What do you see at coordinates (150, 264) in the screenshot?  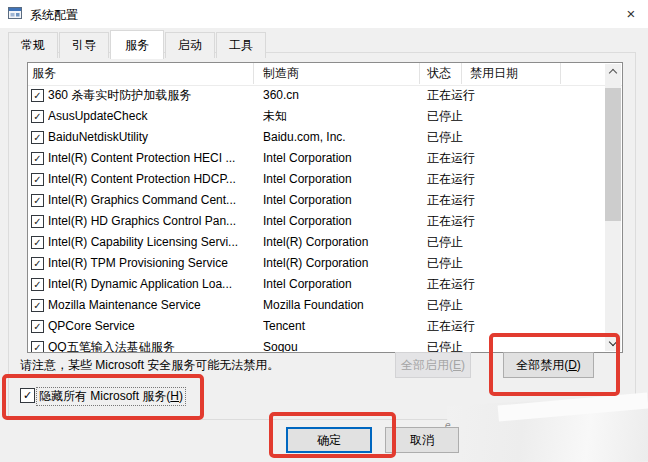 I see `service-name: Intel(R) TPM Provisioning Service` at bounding box center [150, 264].